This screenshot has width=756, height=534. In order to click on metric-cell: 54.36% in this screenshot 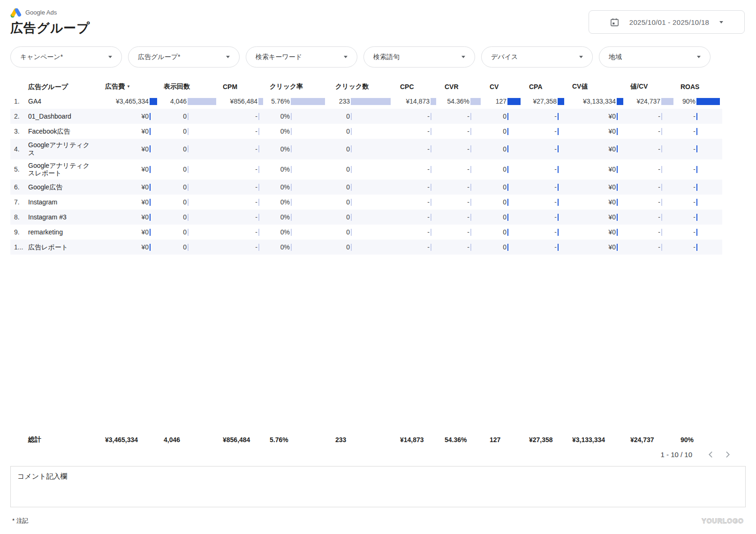, I will do `click(465, 101)`.